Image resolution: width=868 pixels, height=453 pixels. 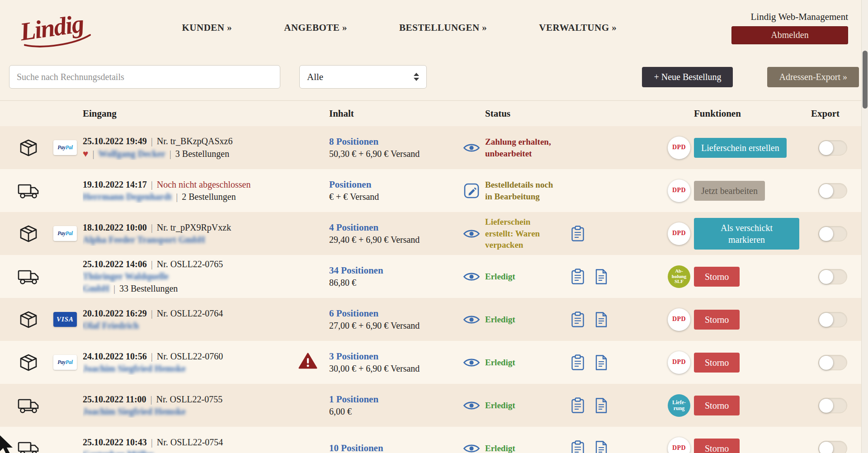 I want to click on toggle-knob, so click(x=826, y=406).